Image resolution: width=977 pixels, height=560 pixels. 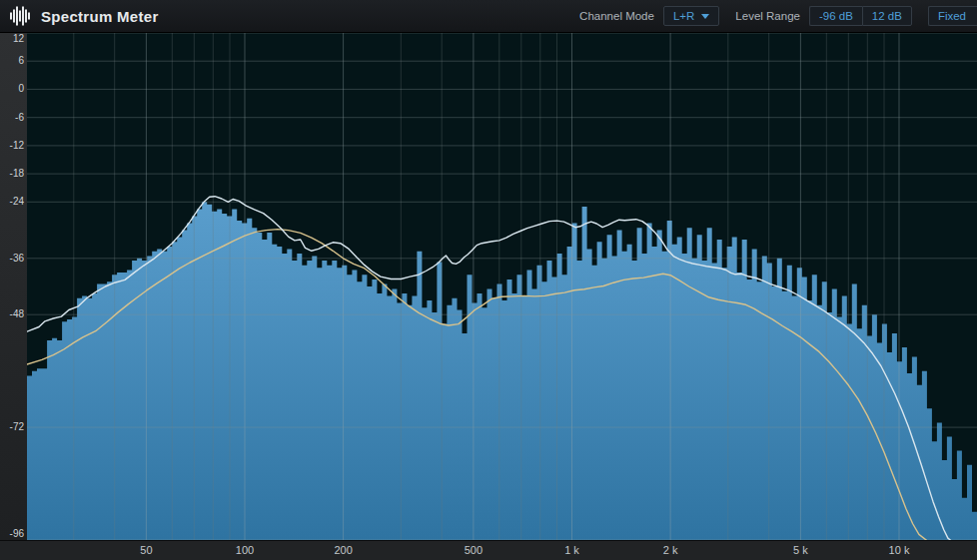 What do you see at coordinates (671, 550) in the screenshot?
I see `freq-tick-label: 2 k` at bounding box center [671, 550].